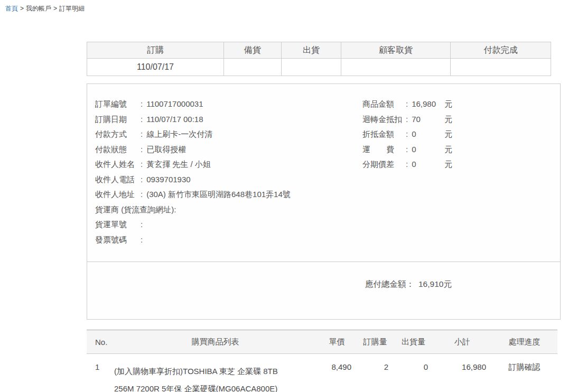  I want to click on field-value: 線上刷卡-一次付清, so click(180, 134).